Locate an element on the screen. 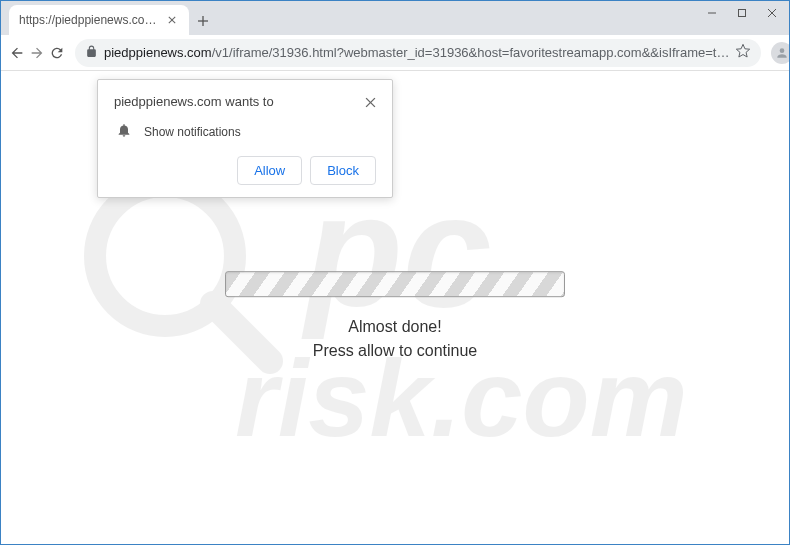 This screenshot has width=790, height=545. bell-icon is located at coordinates (124, 132).